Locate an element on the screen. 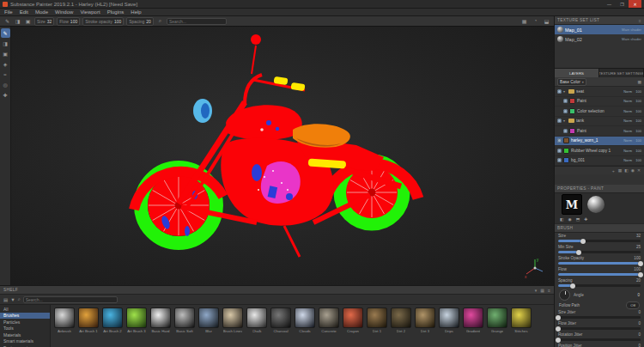 The height and width of the screenshot is (347, 644). angle-dial is located at coordinates (565, 295).